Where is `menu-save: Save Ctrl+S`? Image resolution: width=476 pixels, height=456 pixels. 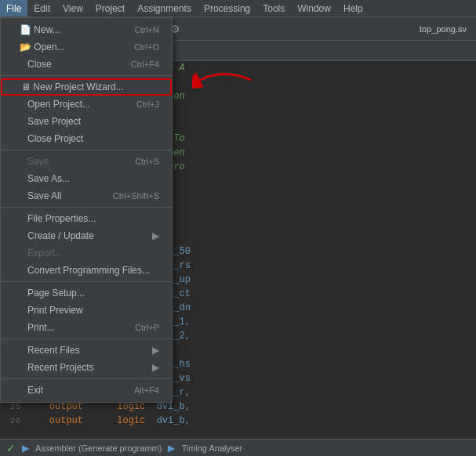
menu-save: Save Ctrl+S is located at coordinates (86, 161).